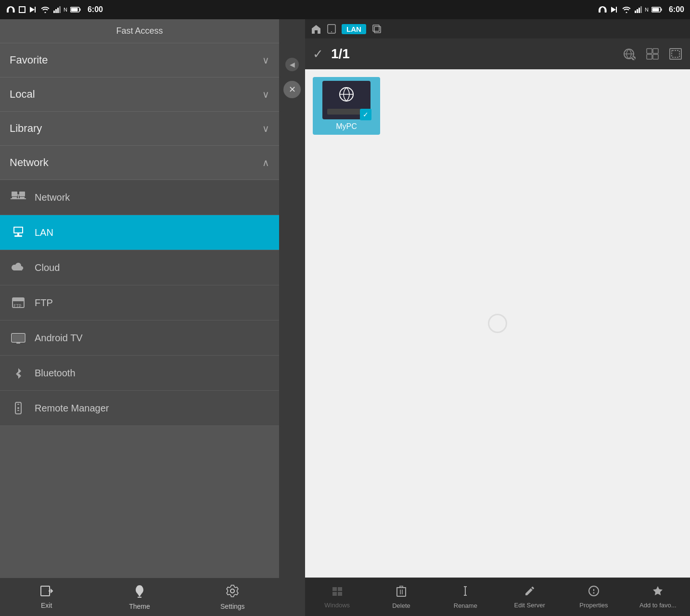 This screenshot has width=690, height=616. I want to click on star-icon, so click(658, 592).